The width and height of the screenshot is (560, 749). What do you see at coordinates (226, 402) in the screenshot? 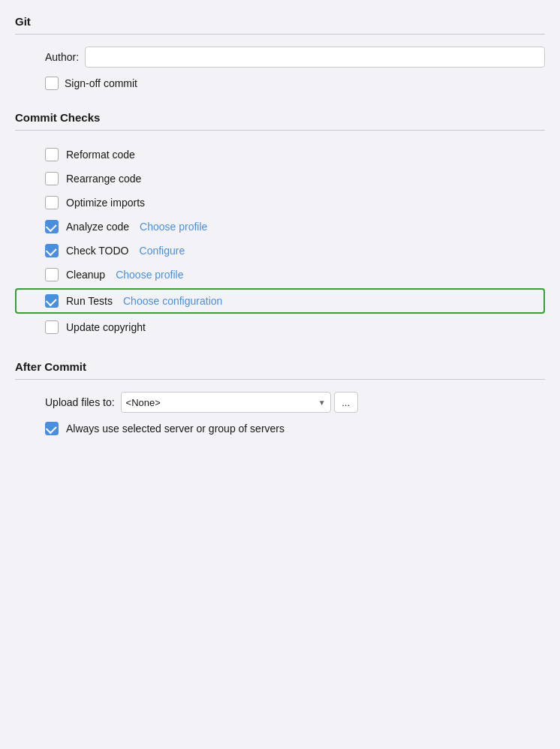
I see `upload-select-container: <None> ▼` at bounding box center [226, 402].